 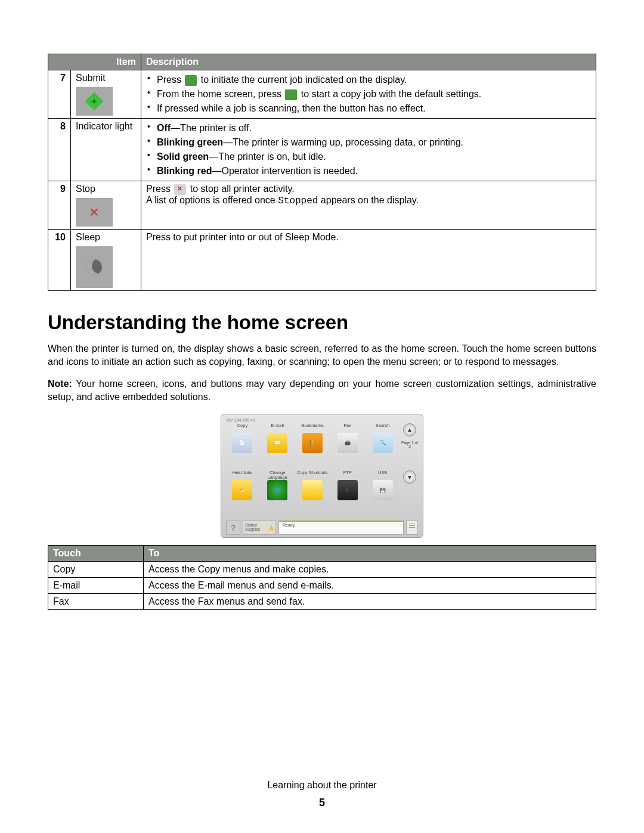 I want to click on row-description: Off—The printer is off. Blinking green—T…, so click(x=369, y=150).